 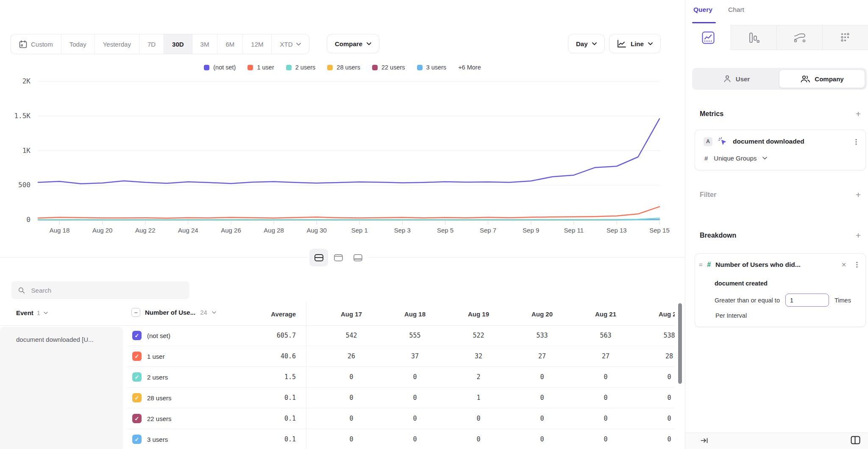 I want to click on table-row: 22 users0.1000000, so click(x=401, y=419).